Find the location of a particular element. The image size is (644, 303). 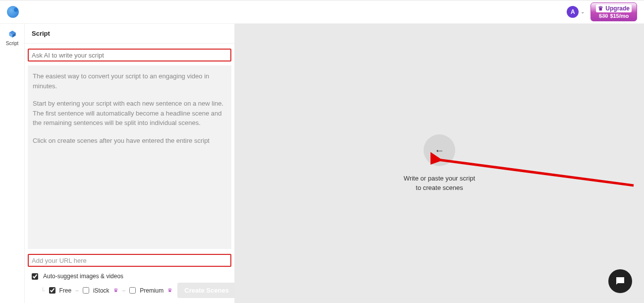

premium-checkbox is located at coordinates (133, 291).